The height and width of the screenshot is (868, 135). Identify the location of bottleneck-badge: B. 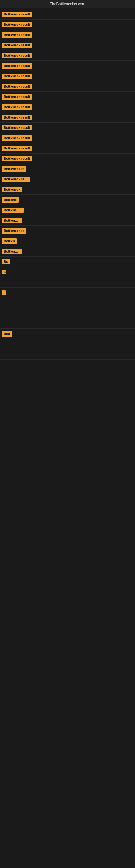
(4, 272).